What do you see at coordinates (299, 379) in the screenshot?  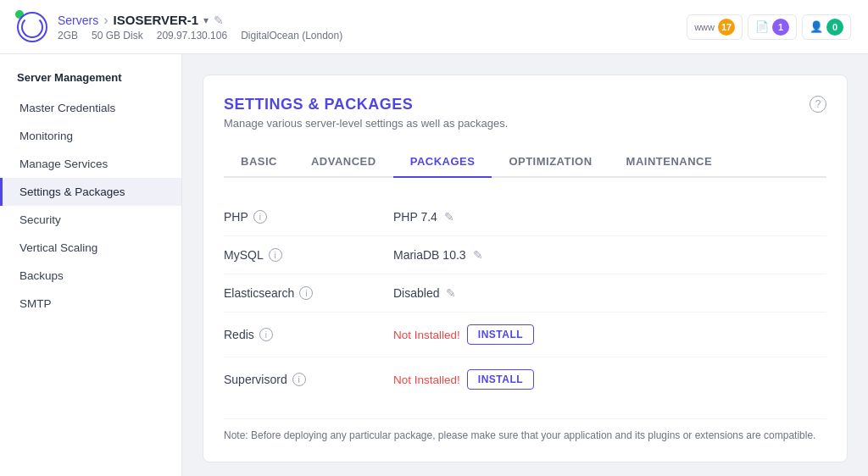 I see `supervisord-info-icon: i` at bounding box center [299, 379].